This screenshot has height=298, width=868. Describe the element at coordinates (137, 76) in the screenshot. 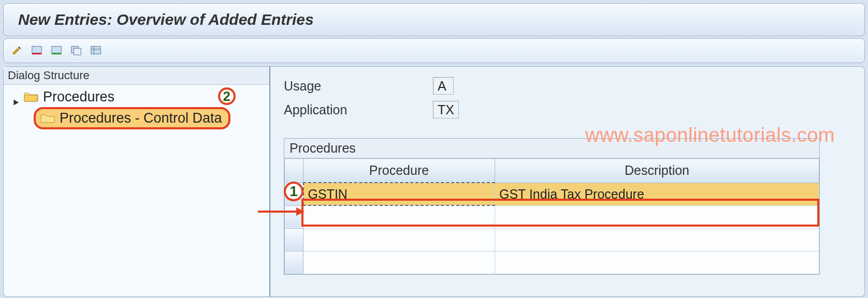

I see `tree-header: Dialog Structure` at that location.